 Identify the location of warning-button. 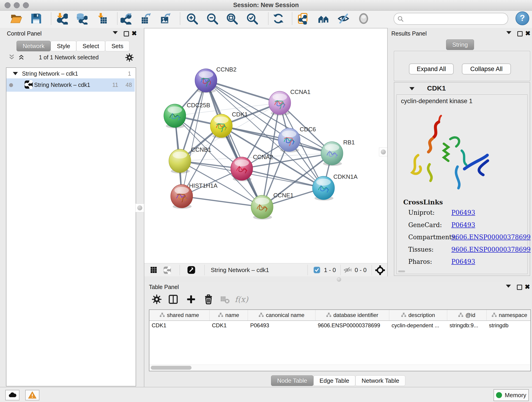
(32, 395).